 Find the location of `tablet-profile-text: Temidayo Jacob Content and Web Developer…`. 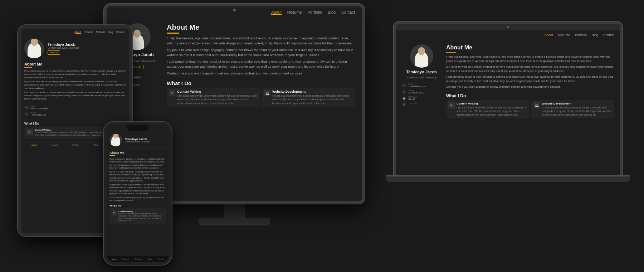

tablet-profile-text: Temidayo Jacob Content and Web Developer… is located at coordinates (63, 49).